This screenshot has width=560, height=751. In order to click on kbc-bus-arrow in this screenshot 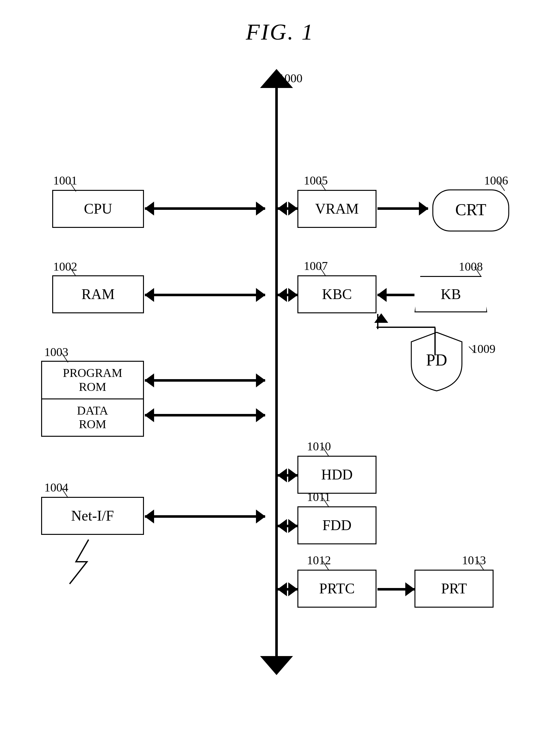, I will do `click(287, 295)`.